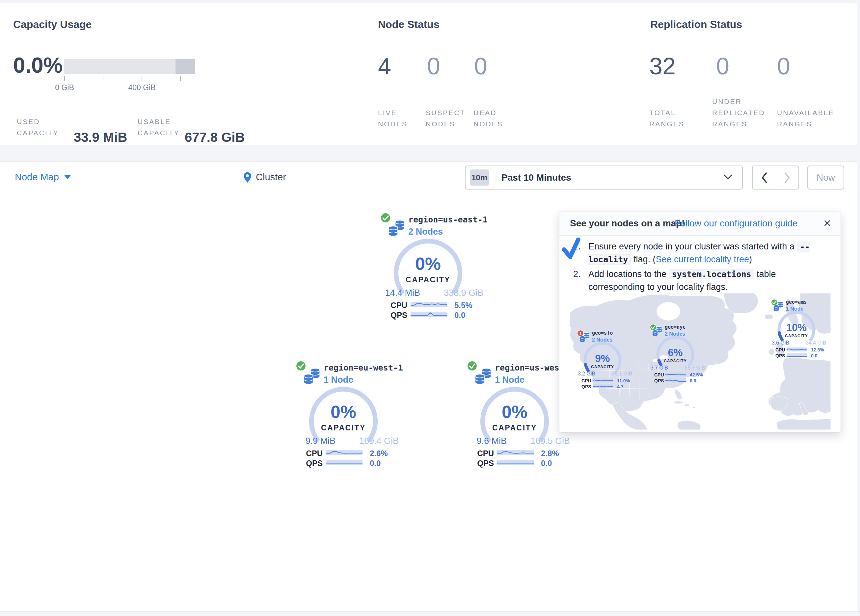  I want to click on capacity-percent: 9%, so click(603, 359).